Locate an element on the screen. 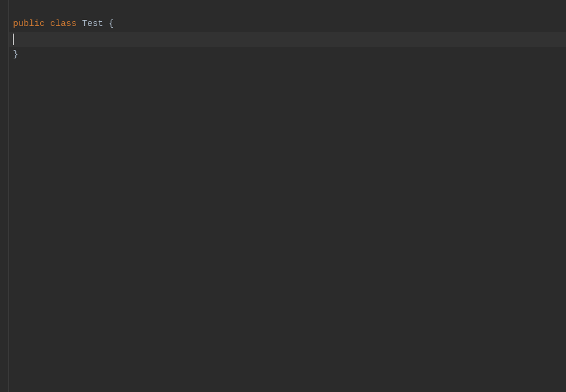  token-keyword: class is located at coordinates (64, 24).